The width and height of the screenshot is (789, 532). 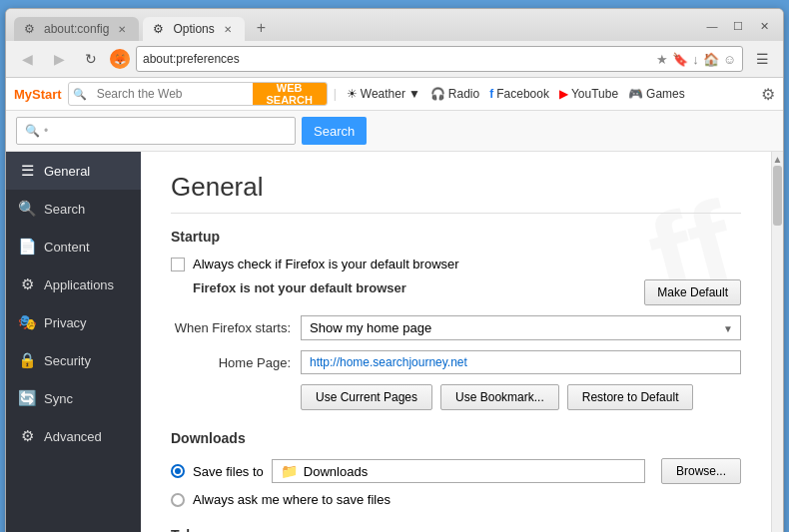 What do you see at coordinates (521, 362) in the screenshot?
I see `home-page-input` at bounding box center [521, 362].